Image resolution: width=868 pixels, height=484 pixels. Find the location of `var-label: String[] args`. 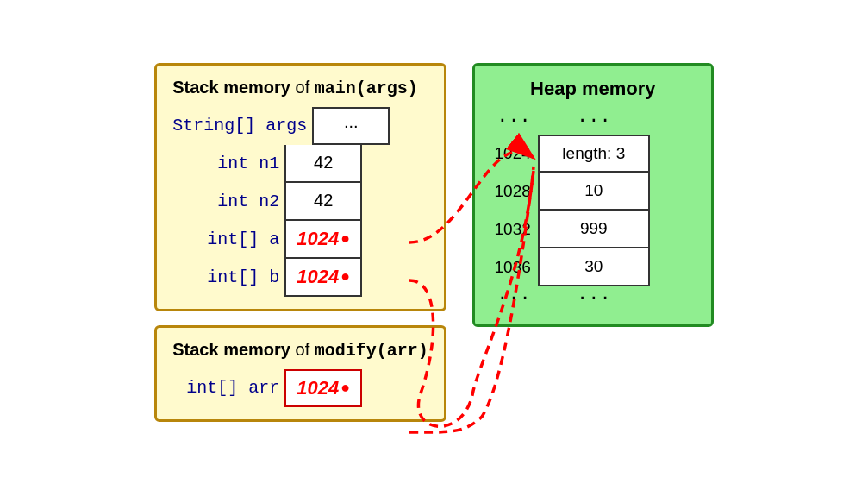

var-label: String[] args is located at coordinates (242, 126).